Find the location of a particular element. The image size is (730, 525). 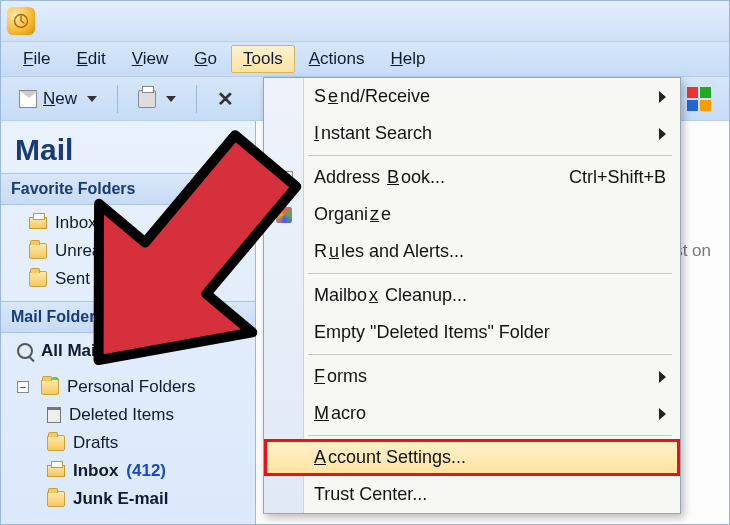

mail-new-icon is located at coordinates (28, 99).